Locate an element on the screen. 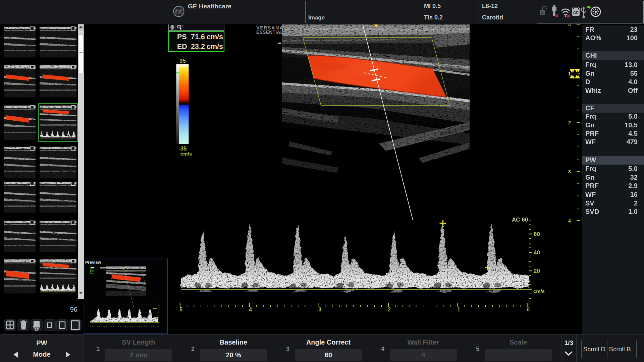  svg-text: 3 is located at coordinates (570, 172).